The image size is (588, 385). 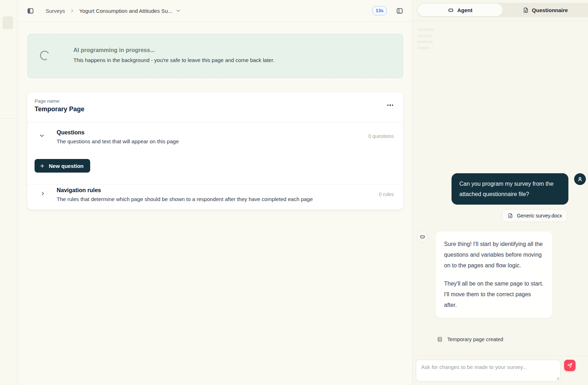 I want to click on status-row: Temporary page created, so click(x=470, y=339).